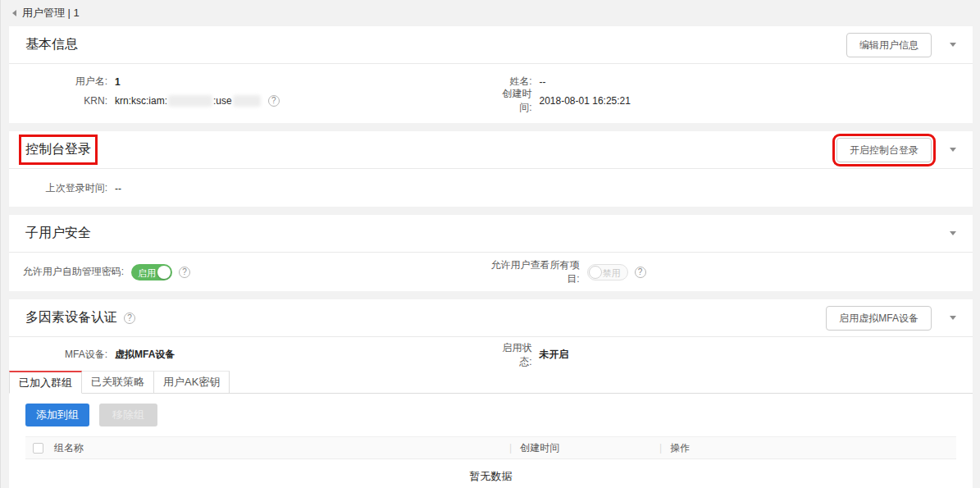  I want to click on name-value: --, so click(543, 82).